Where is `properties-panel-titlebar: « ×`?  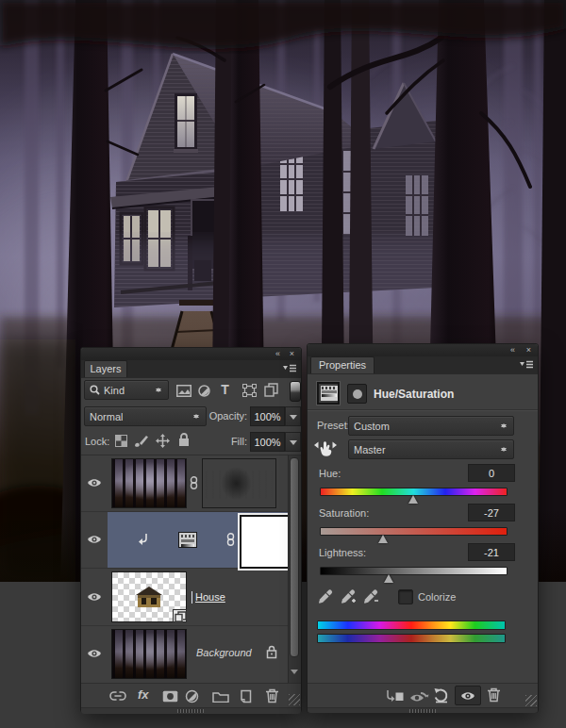 properties-panel-titlebar: « × is located at coordinates (423, 351).